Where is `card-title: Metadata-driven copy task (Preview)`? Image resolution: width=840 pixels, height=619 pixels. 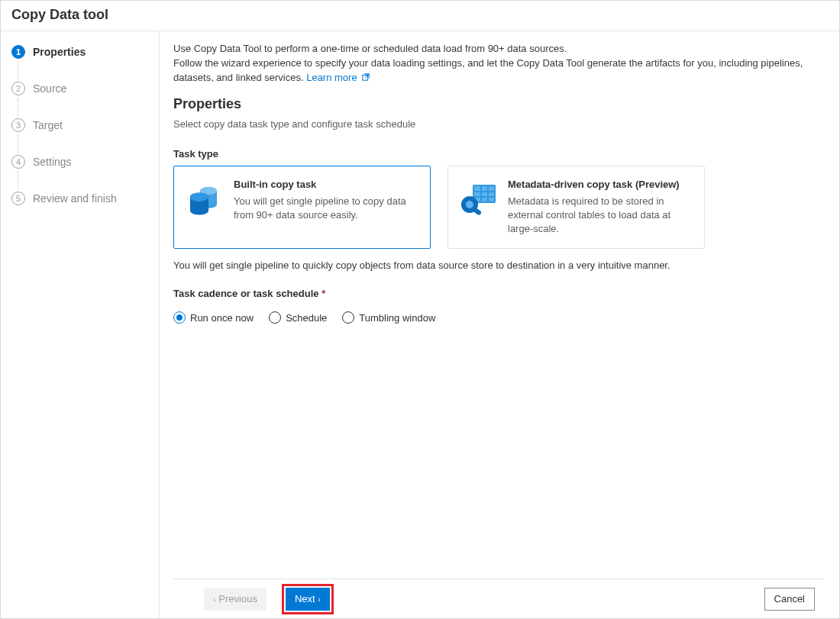 card-title: Metadata-driven copy task (Preview) is located at coordinates (600, 185).